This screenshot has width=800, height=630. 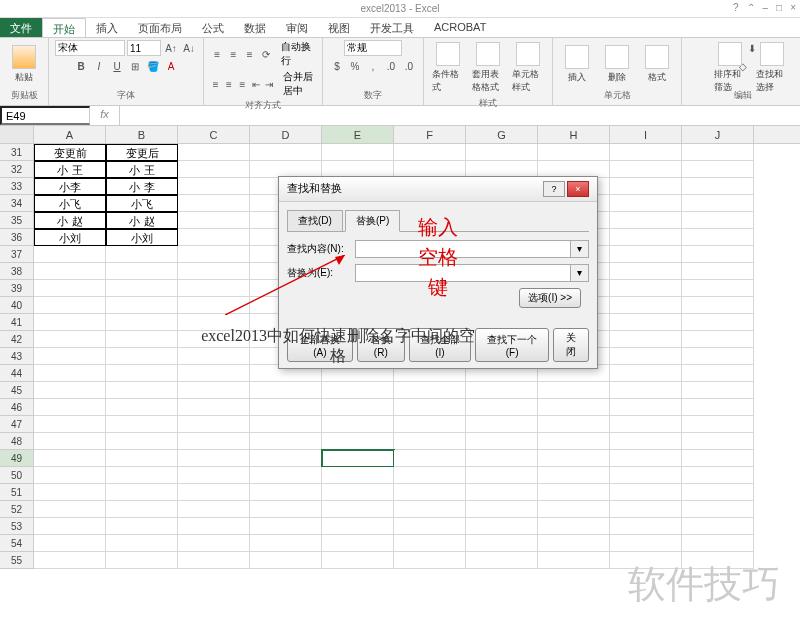 I want to click on decrease-font-icon: A↓, so click(x=189, y=48).